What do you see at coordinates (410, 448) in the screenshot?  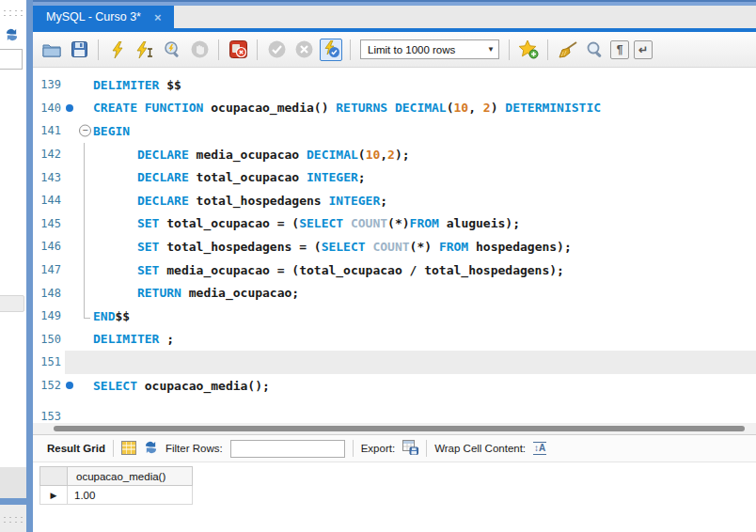 I see `export-icon` at bounding box center [410, 448].